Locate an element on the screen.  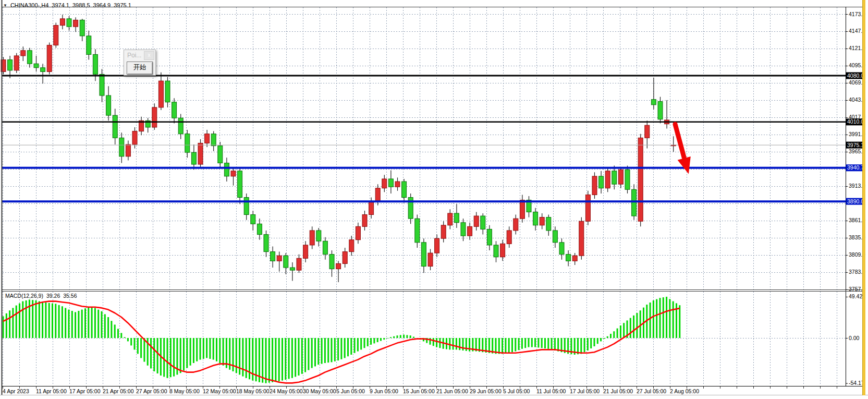
close-icon: x is located at coordinates (149, 55).